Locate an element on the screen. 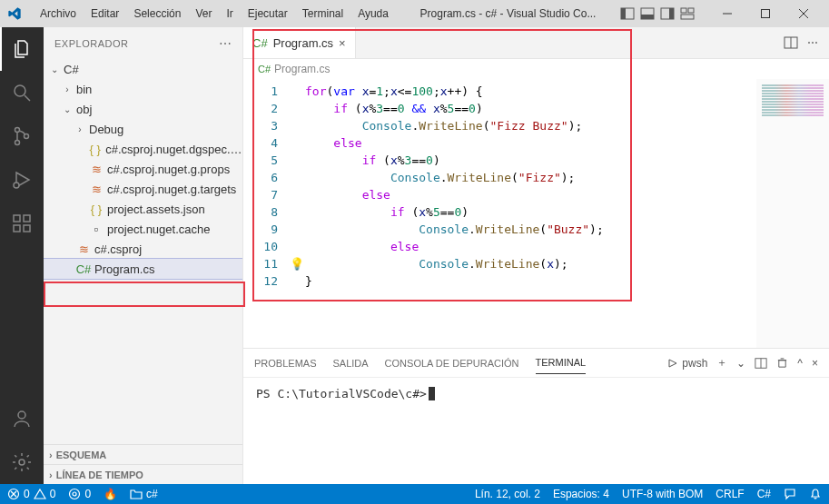 This screenshot has width=829, height=504. status-fire-icon: 🔥 is located at coordinates (111, 494).